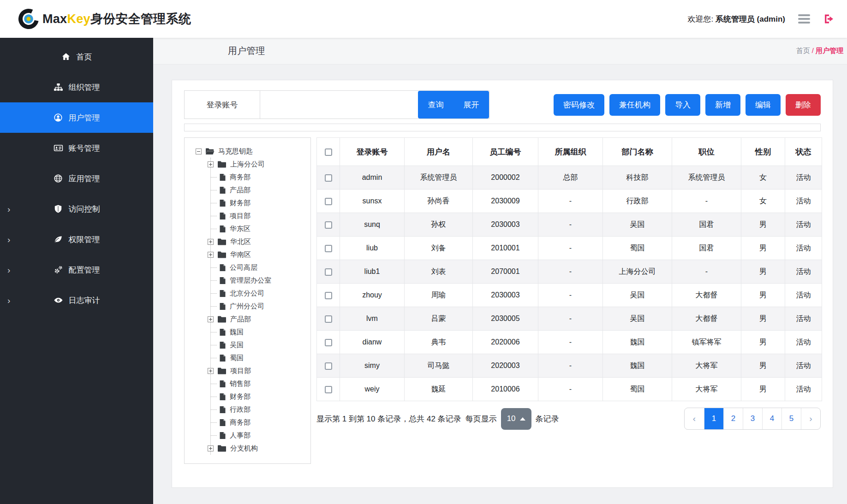  I want to click on tree-node-label: 华北区, so click(241, 242).